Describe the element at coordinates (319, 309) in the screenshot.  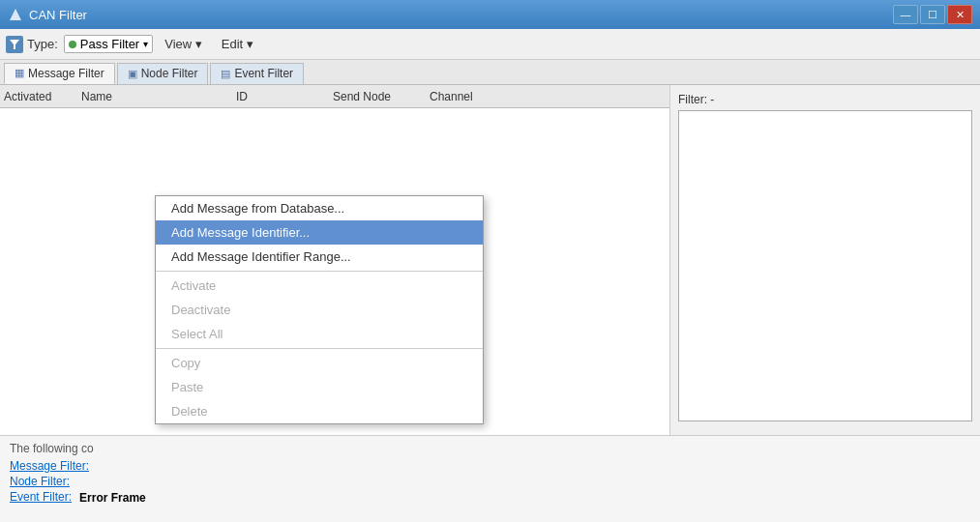
I see `ctx-deactivate: Deactivate` at that location.